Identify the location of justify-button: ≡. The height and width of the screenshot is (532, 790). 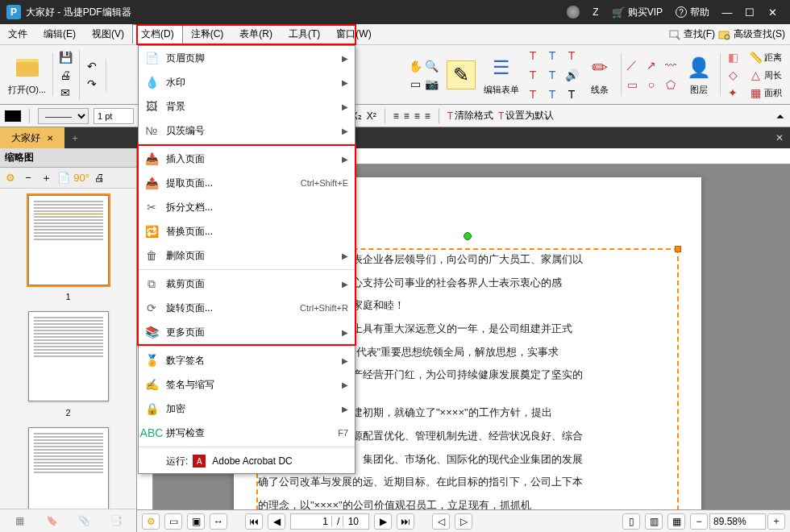
(427, 116).